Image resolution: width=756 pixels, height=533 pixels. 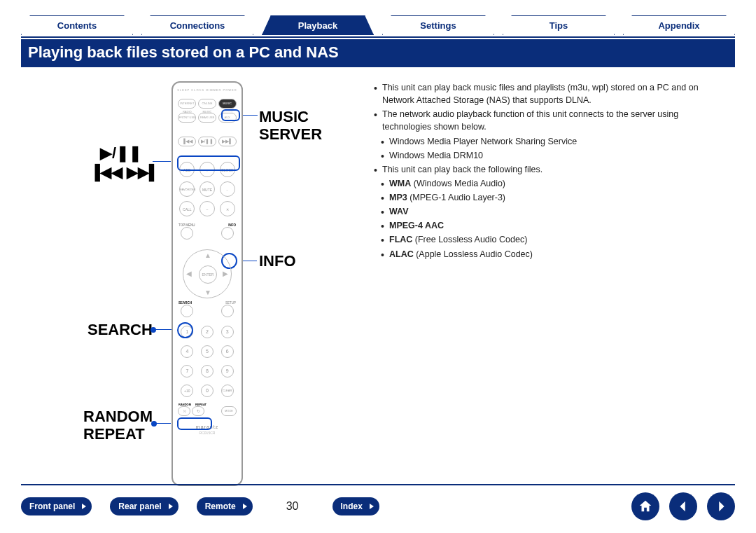 I want to click on btn-repeat: ↻, so click(x=198, y=411).